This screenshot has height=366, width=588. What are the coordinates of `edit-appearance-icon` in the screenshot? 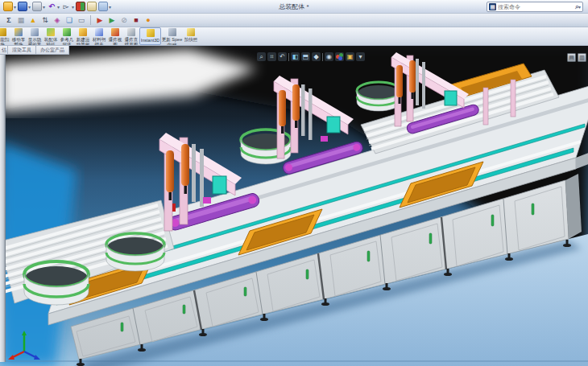 It's located at (340, 56).